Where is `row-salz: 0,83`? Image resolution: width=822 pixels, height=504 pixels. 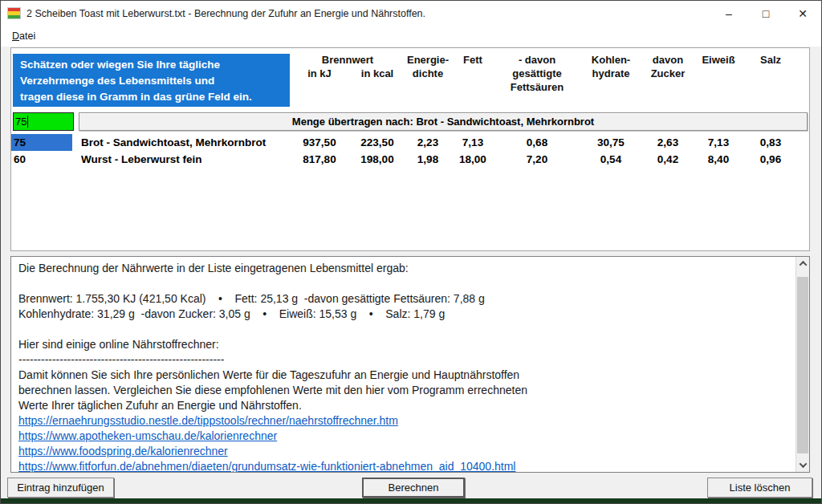
row-salz: 0,83 is located at coordinates (771, 143).